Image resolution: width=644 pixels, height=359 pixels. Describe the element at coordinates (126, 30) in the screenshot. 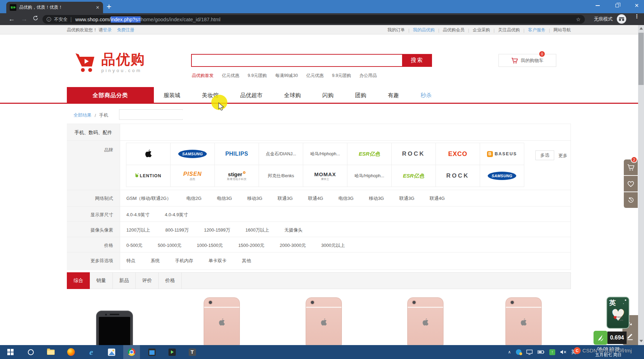

I see `register-link: 免费注册` at that location.